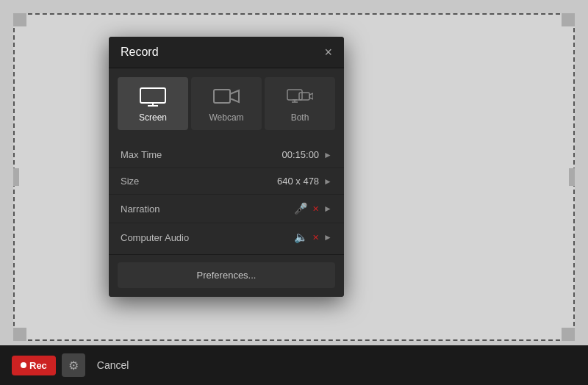  I want to click on mic-icon: 🎤, so click(301, 209).